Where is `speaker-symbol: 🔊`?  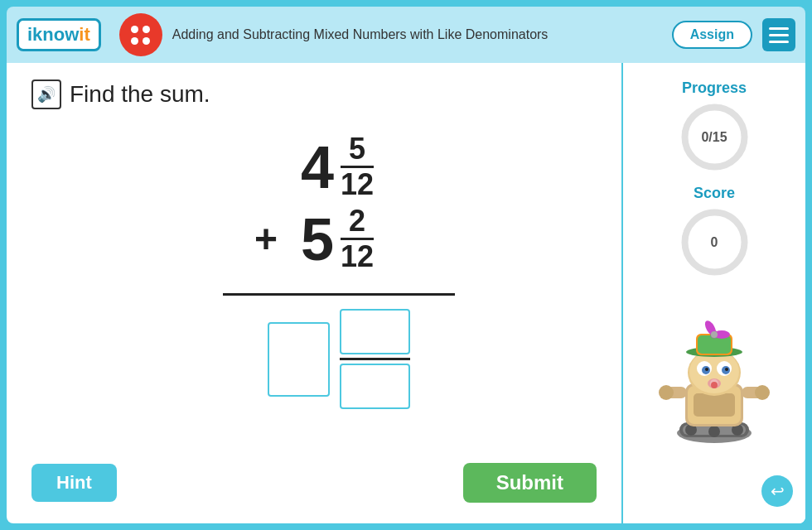 speaker-symbol: 🔊 is located at coordinates (46, 94).